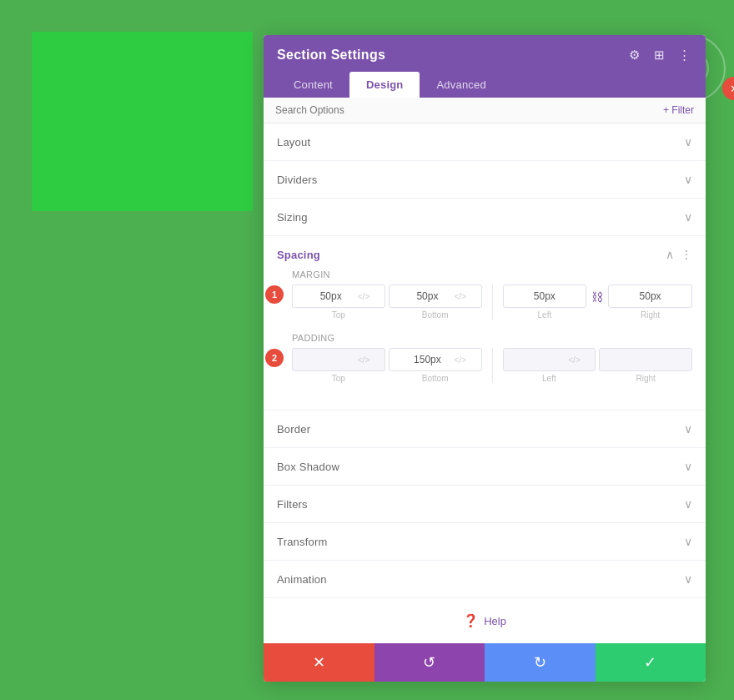 Image resolution: width=734 pixels, height=700 pixels. What do you see at coordinates (574, 360) in the screenshot?
I see `padding-left-code-icon: </>` at bounding box center [574, 360].